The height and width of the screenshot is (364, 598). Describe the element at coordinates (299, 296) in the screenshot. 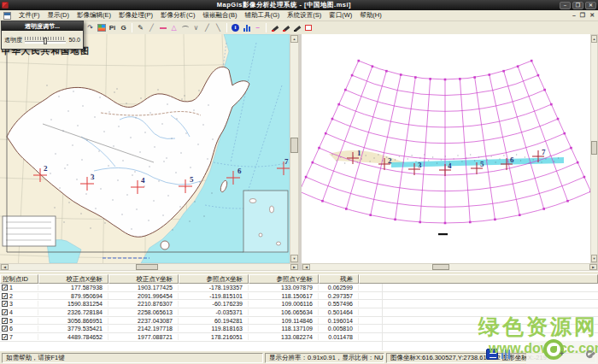

I see `table-row: ✓2879.9506942091.996454-119.815101118.15…` at that location.